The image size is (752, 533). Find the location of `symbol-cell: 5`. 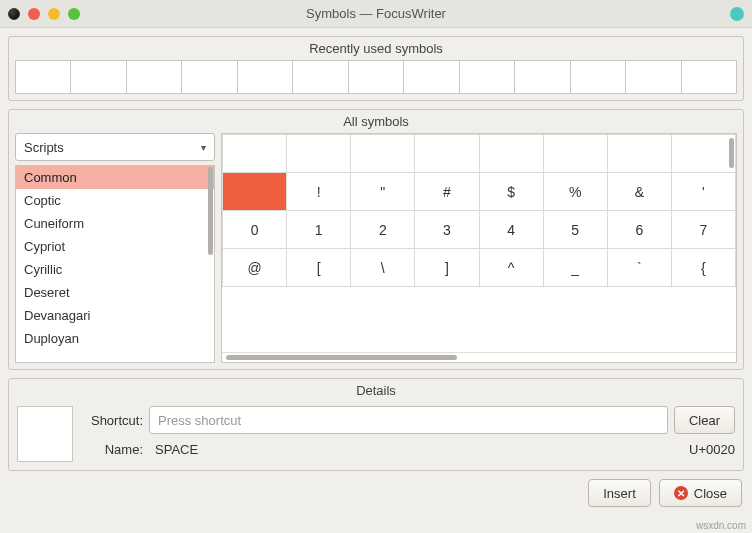

symbol-cell: 5 is located at coordinates (575, 230).